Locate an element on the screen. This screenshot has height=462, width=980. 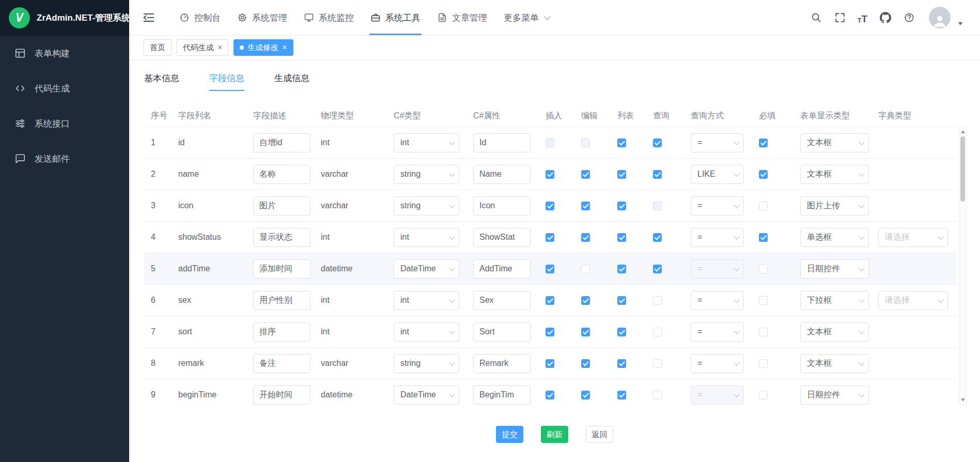
font-size-icon: TT is located at coordinates (863, 18).